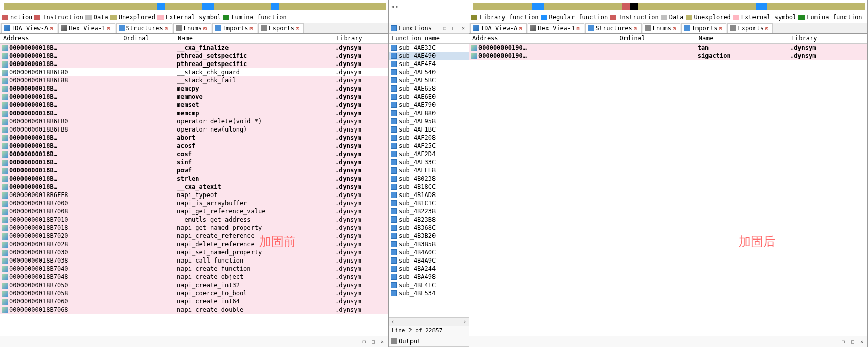  I want to click on nav-bar-left, so click(195, 6).